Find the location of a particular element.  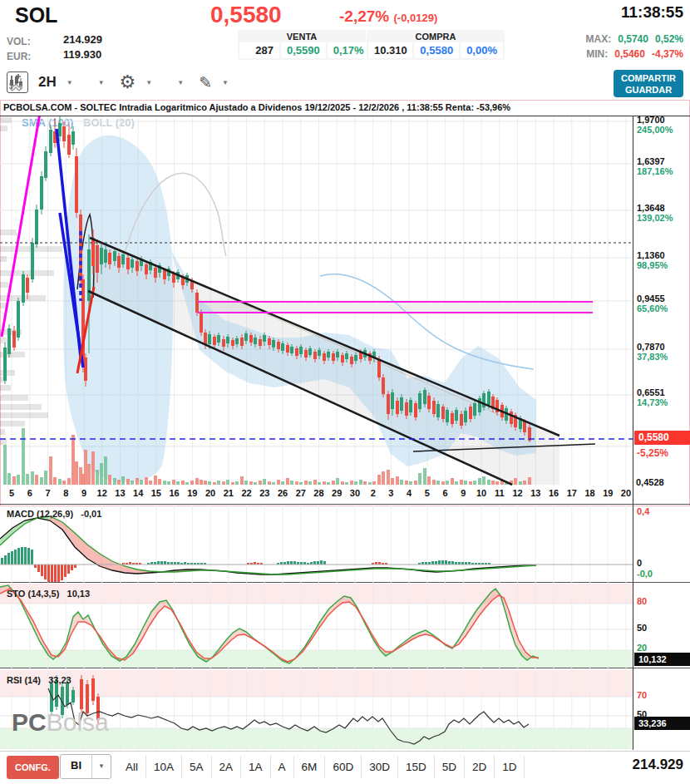

draw-caret-icon: ▼ is located at coordinates (225, 83).